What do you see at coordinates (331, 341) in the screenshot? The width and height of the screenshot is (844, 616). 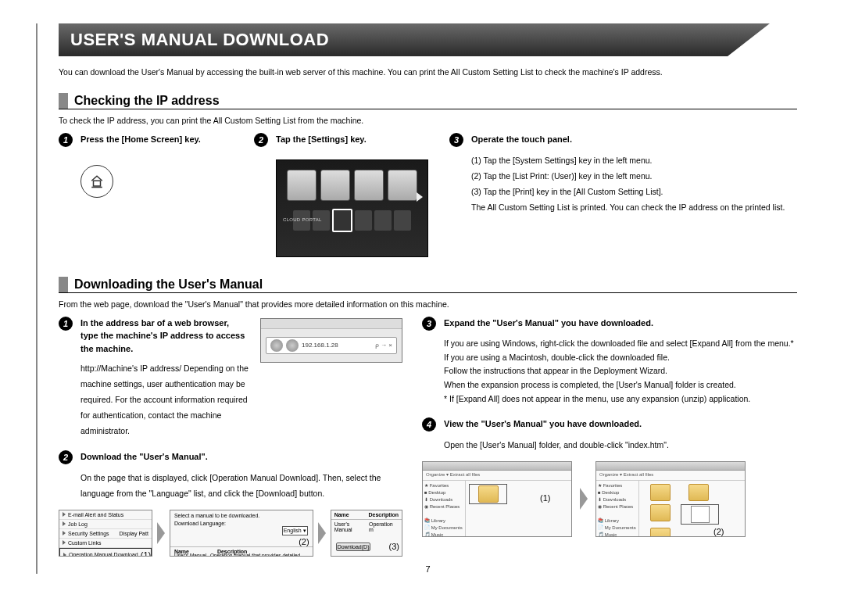 I see `browser-illustration: 192.168.1.28 ρ → ×` at bounding box center [331, 341].